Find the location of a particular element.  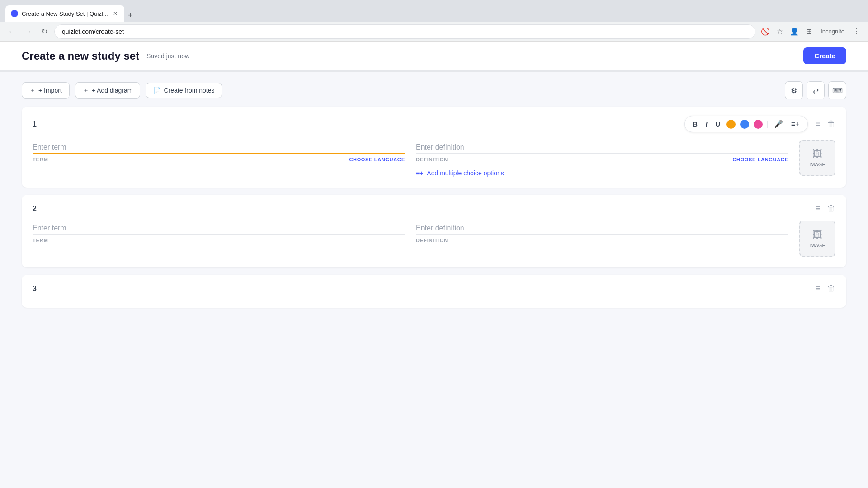

format-separator is located at coordinates (768, 124).